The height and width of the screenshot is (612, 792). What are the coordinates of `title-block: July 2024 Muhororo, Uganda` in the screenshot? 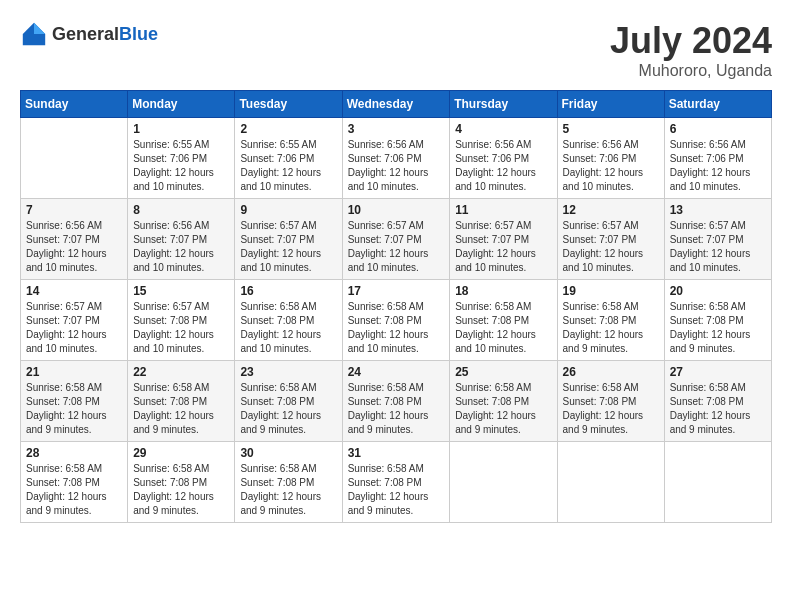 It's located at (691, 50).